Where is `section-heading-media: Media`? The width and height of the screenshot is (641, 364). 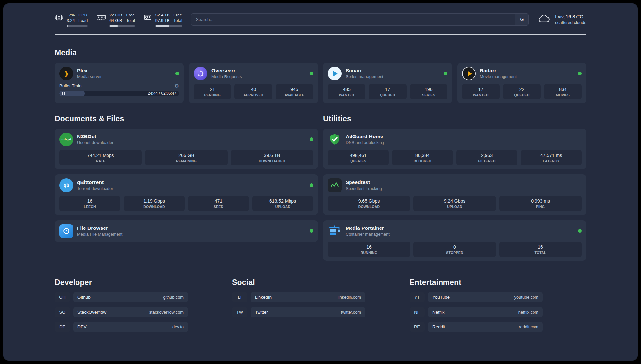 section-heading-media: Media is located at coordinates (320, 53).